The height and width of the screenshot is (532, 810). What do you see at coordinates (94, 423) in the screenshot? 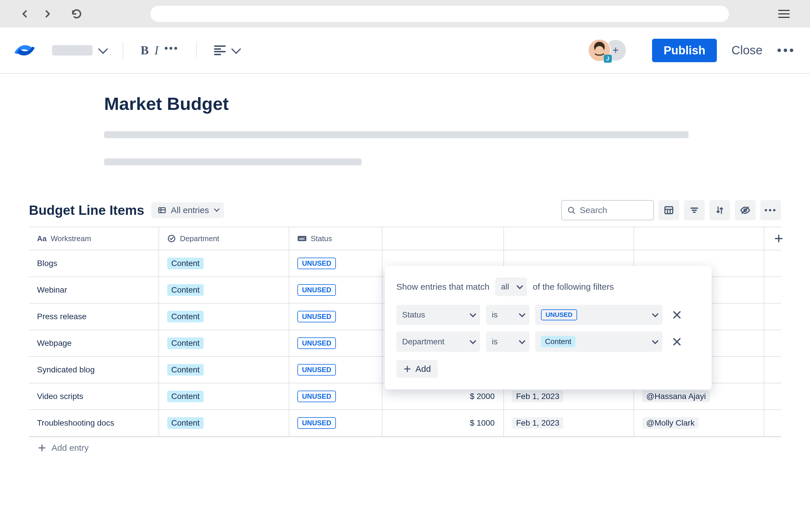
I see `cell-workstream: Troubleshooting docs` at bounding box center [94, 423].